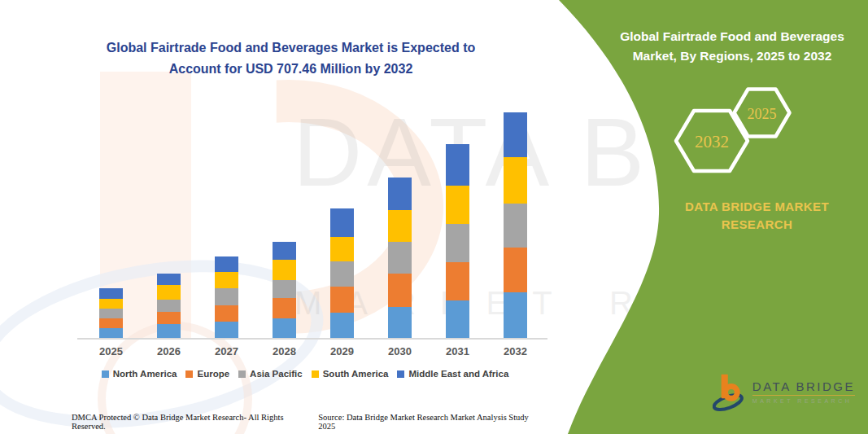  Describe the element at coordinates (277, 374) in the screenshot. I see `legend-label: Asia Pacific` at that location.